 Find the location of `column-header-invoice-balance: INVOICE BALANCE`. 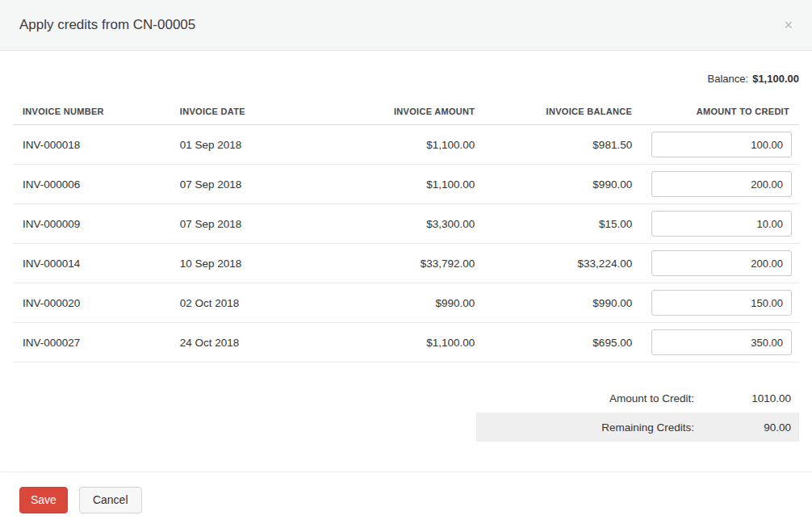

column-header-invoice-balance: INVOICE BALANCE is located at coordinates (563, 111).